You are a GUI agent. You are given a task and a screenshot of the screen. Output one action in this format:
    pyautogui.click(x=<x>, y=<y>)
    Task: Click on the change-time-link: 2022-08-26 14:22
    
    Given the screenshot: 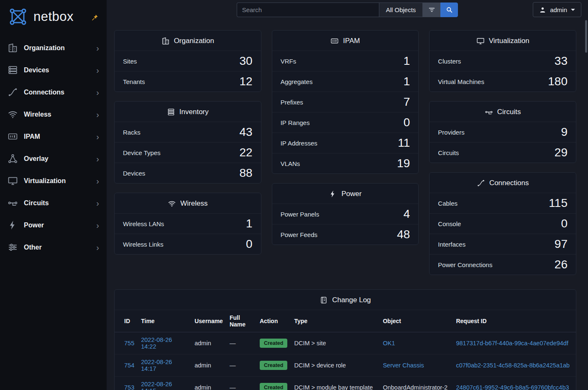 What is the action you would take?
    pyautogui.click(x=156, y=343)
    